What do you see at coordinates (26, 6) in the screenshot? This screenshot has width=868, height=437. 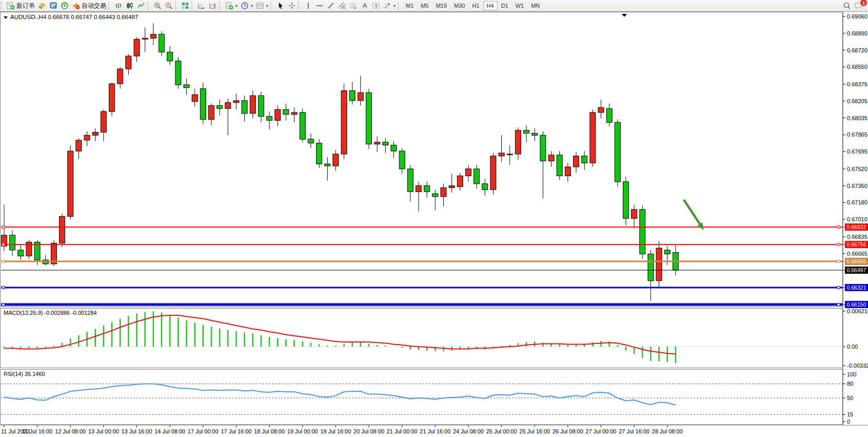 I see `new-order-label: 新订单` at bounding box center [26, 6].